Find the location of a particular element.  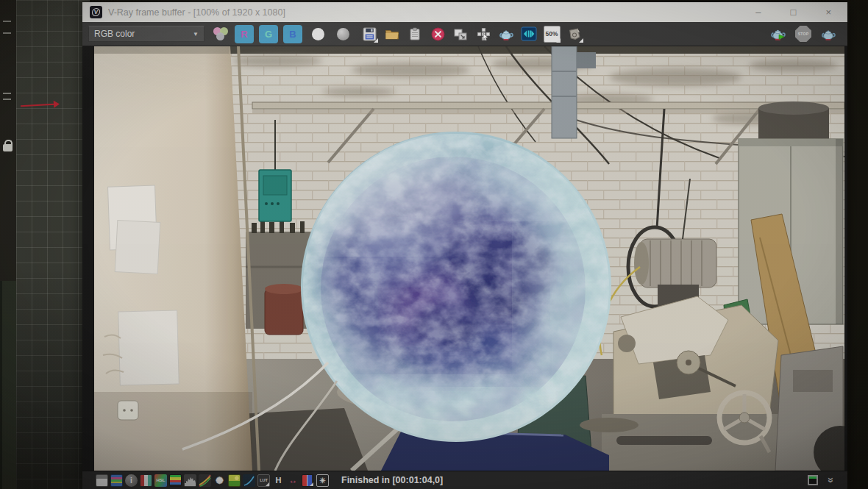

lut-icon: LUT is located at coordinates (263, 481).